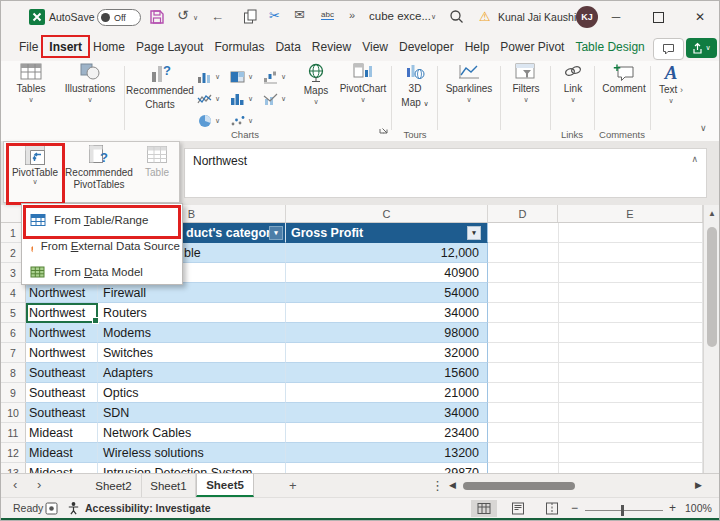  Describe the element at coordinates (35, 172) in the screenshot. I see `pivottable-button: PivotTable ∨` at that location.